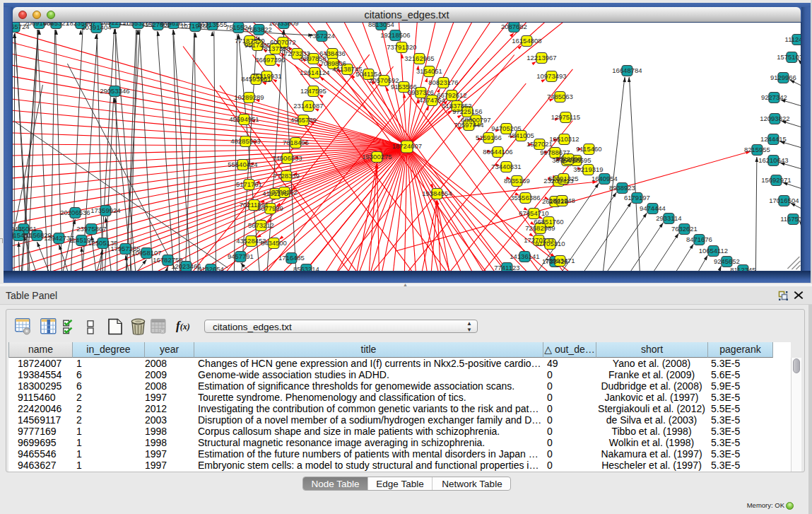  What do you see at coordinates (700, 239) in the screenshot?
I see `svg-text: 8471676` at bounding box center [700, 239].